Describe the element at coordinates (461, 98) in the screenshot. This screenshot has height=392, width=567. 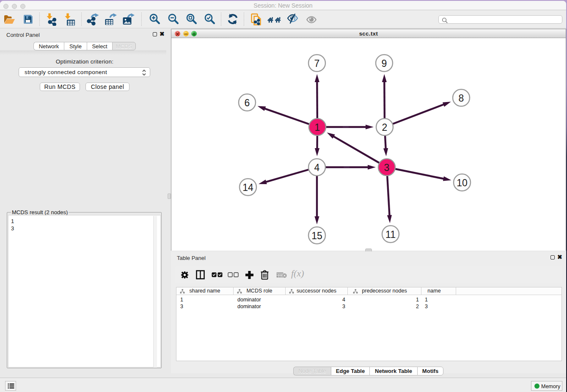
I see `svg-text: 8` at that location.